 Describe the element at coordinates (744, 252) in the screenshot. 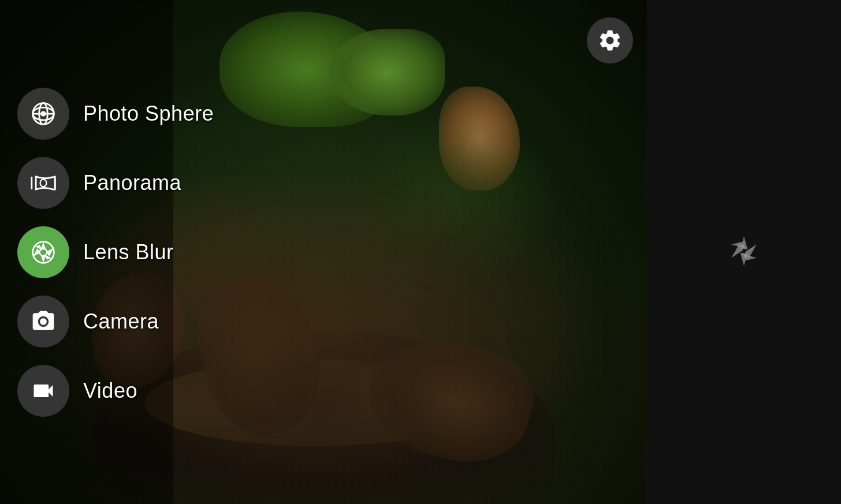

I see `shutter-button` at that location.